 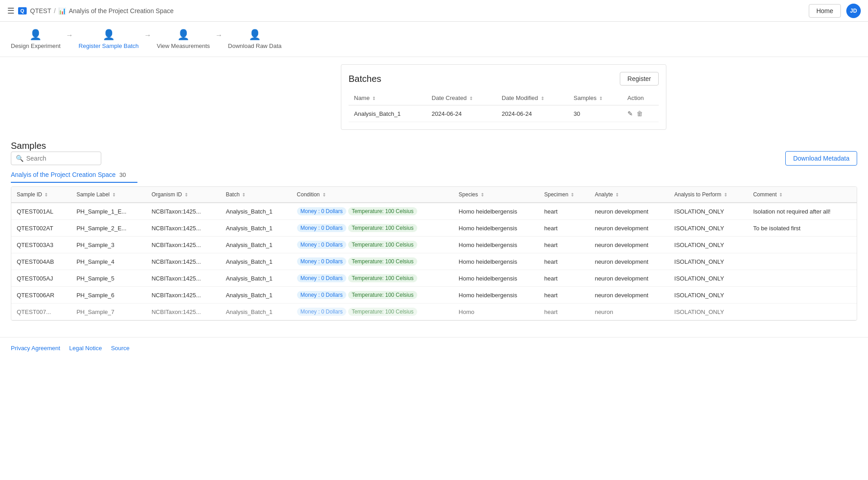 What do you see at coordinates (639, 79) in the screenshot?
I see `register-batch-button: Register` at bounding box center [639, 79].